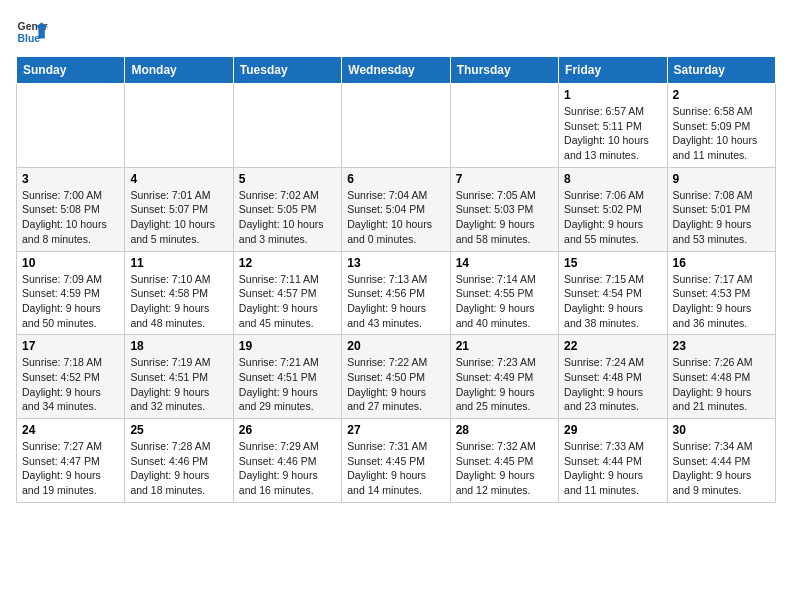 Image resolution: width=792 pixels, height=612 pixels. I want to click on day-number: 18, so click(178, 346).